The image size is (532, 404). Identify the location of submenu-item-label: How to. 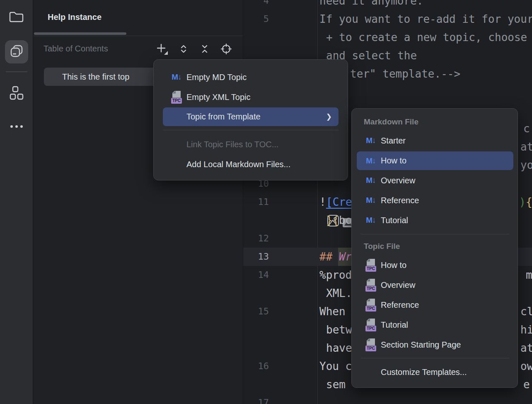
(394, 265).